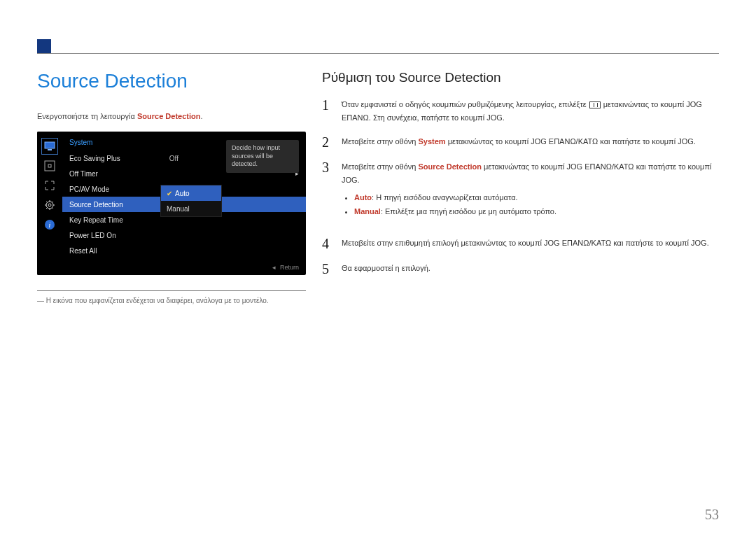  Describe the element at coordinates (87, 116) in the screenshot. I see `intro-prefix: Ενεργοποιήστε τη λειτουργία` at that location.